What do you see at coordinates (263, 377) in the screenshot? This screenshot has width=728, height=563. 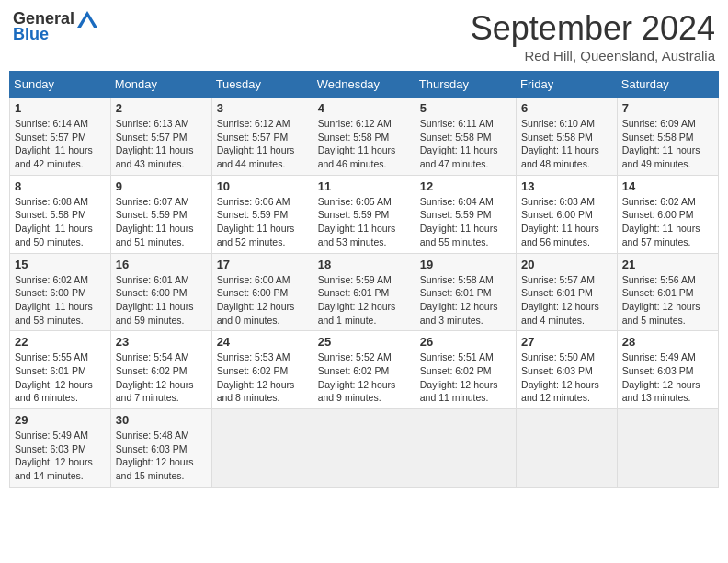 I see `day-info: Sunrise: 5:53 AMSunset: 6:02 PMDaylight:…` at bounding box center [263, 377].